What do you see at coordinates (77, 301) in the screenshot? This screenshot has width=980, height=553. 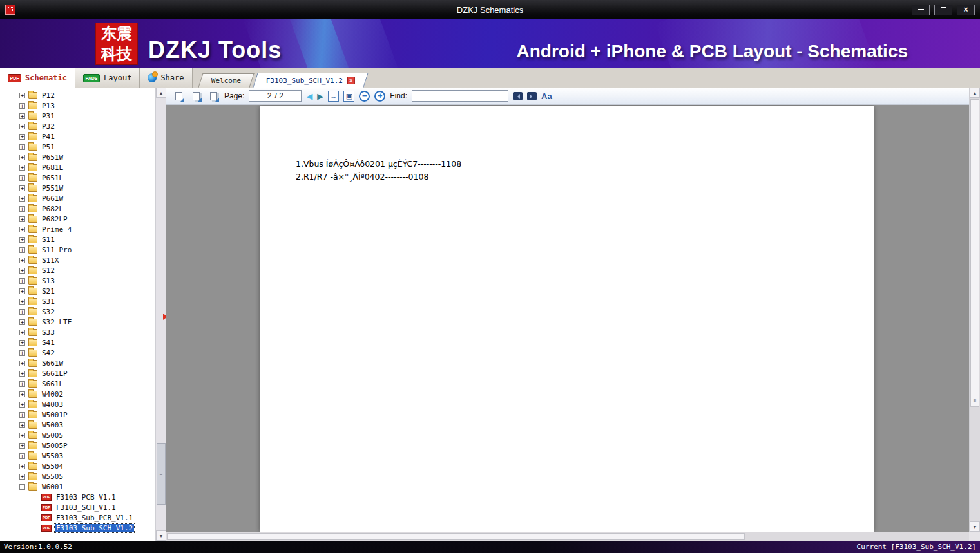 I see `tree-item-folder: +S31` at bounding box center [77, 301].